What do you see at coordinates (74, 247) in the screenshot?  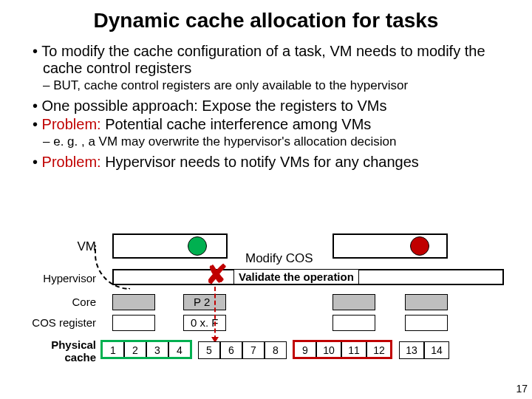 I see `vm-label: VM` at bounding box center [74, 247].